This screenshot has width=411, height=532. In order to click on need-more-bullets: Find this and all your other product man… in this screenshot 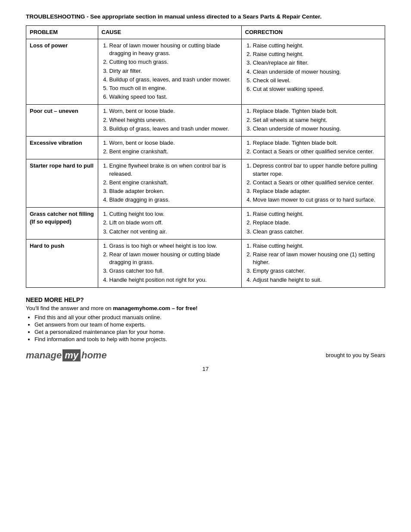, I will do `click(206, 328)`.